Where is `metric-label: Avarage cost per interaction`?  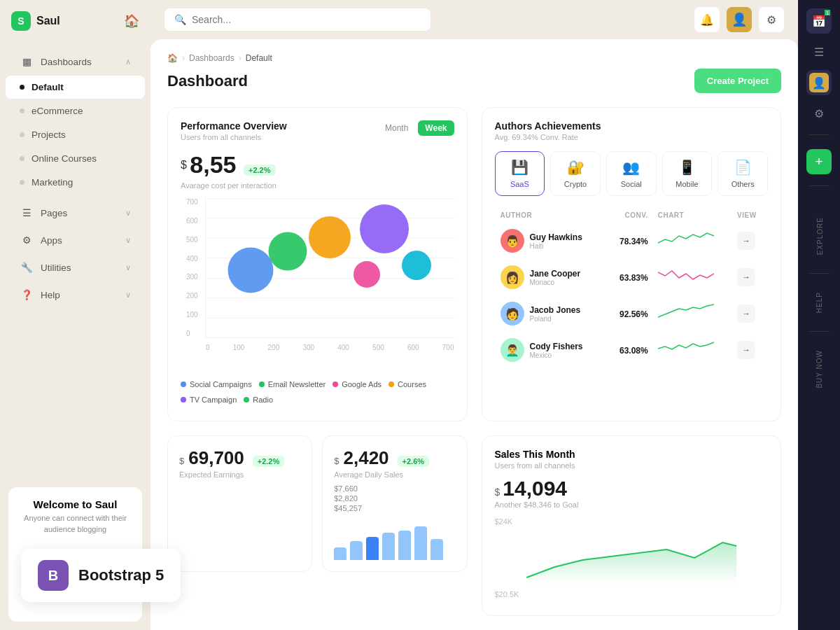
metric-label: Avarage cost per interaction is located at coordinates (318, 186).